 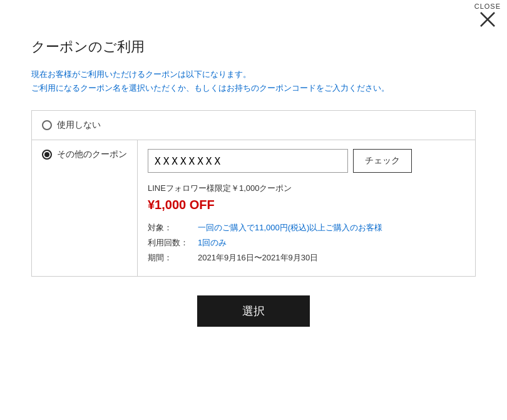 What do you see at coordinates (488, 15) in the screenshot?
I see `close-button: CLOSE` at bounding box center [488, 15].